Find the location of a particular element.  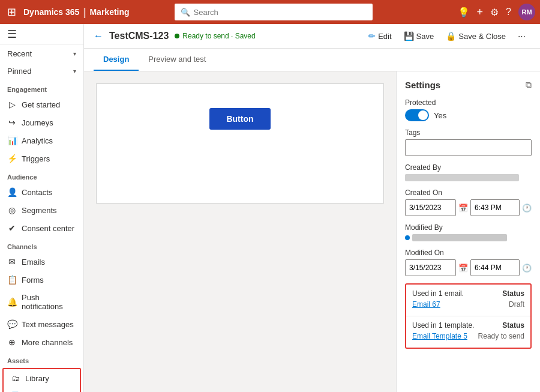

sidebar-item-journeys: ↪ Journeys is located at coordinates (42, 122).